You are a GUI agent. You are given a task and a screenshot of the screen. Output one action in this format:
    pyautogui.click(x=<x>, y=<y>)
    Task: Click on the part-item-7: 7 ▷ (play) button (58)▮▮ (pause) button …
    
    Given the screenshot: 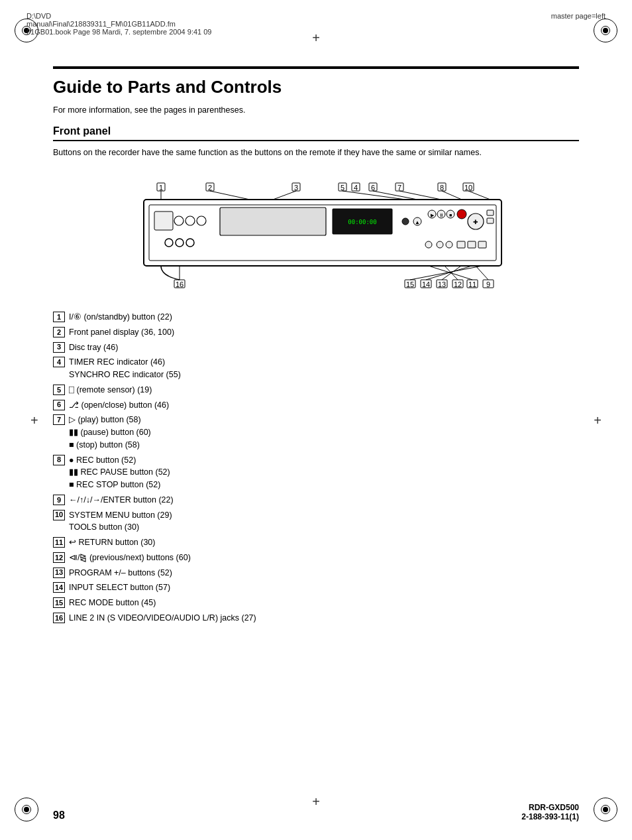 What is the action you would take?
    pyautogui.click(x=316, y=432)
    